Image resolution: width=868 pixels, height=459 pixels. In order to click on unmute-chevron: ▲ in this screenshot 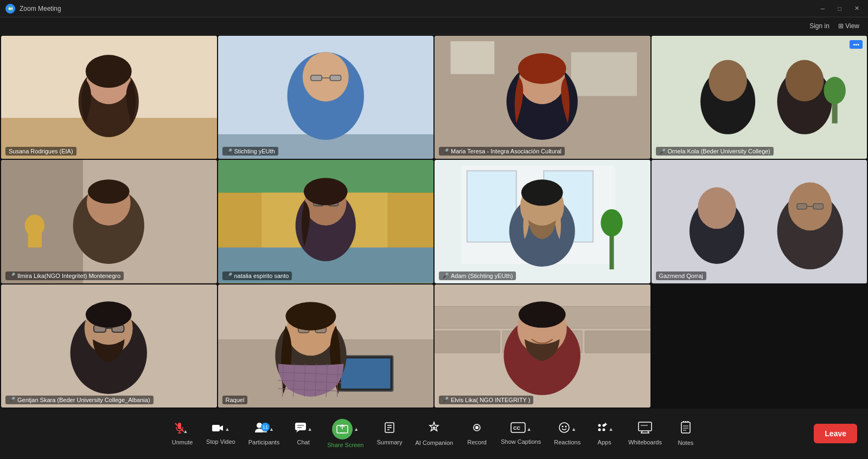, I will do `click(186, 431)`.